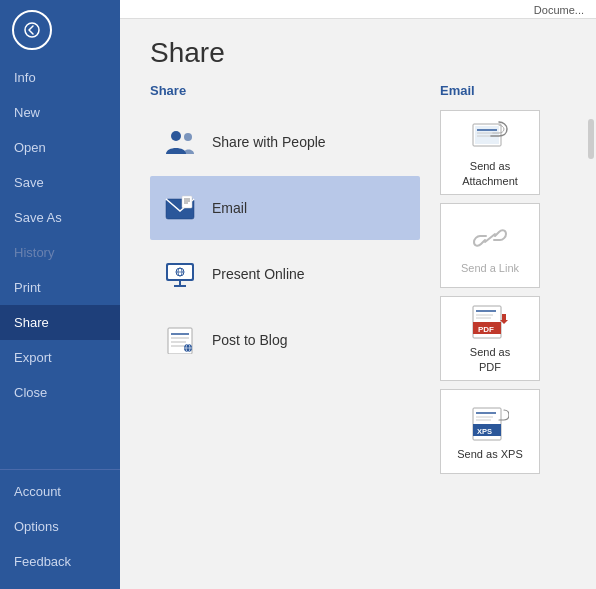 The width and height of the screenshot is (596, 589). What do you see at coordinates (60, 182) in the screenshot?
I see `sidebar-item-save: Save` at bounding box center [60, 182].